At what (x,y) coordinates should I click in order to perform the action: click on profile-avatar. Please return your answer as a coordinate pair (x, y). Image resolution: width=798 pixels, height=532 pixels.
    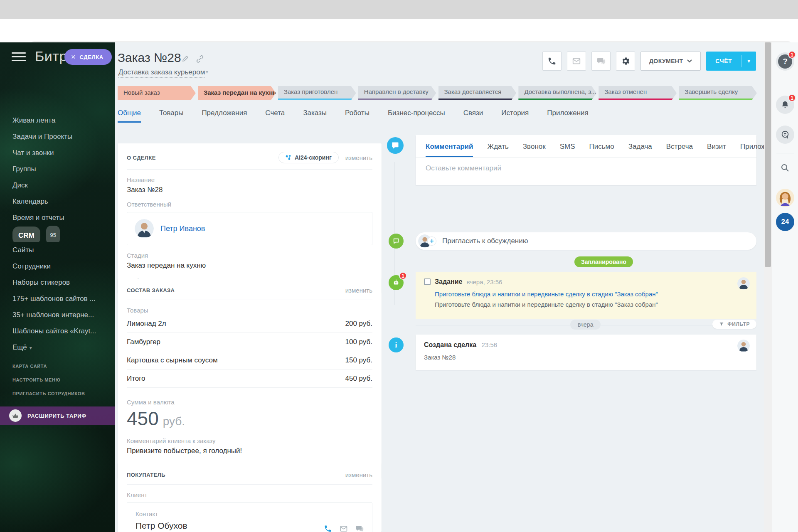
    Looking at the image, I should click on (785, 198).